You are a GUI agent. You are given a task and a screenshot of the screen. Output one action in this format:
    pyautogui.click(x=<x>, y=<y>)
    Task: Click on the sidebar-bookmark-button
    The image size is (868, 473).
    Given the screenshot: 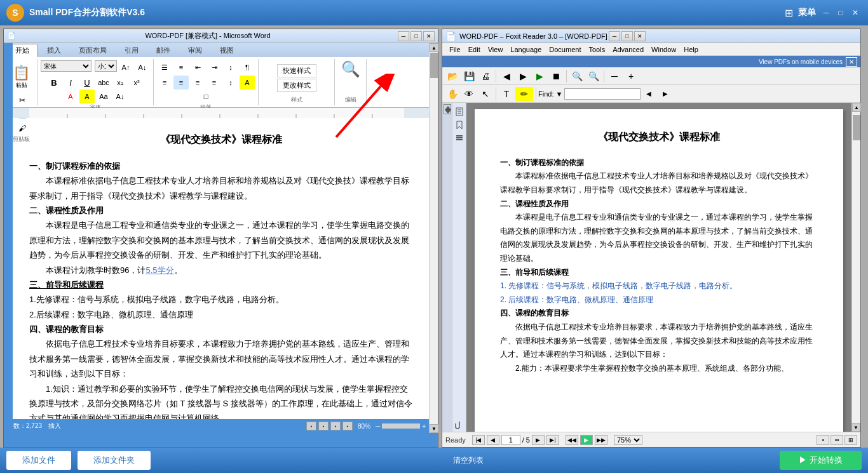 What is the action you would take?
    pyautogui.click(x=459, y=125)
    